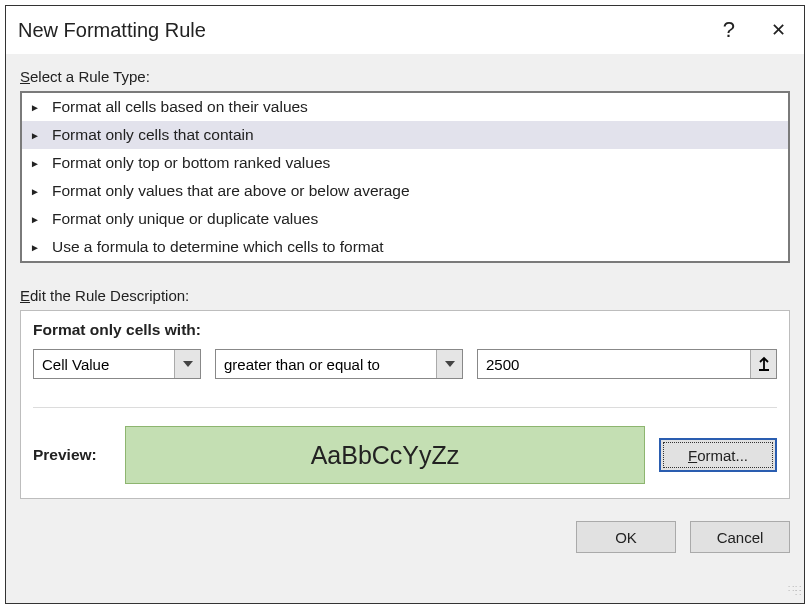 The width and height of the screenshot is (810, 609). Describe the element at coordinates (405, 364) in the screenshot. I see `criteria-row: Cell Value greater than or equal to` at that location.